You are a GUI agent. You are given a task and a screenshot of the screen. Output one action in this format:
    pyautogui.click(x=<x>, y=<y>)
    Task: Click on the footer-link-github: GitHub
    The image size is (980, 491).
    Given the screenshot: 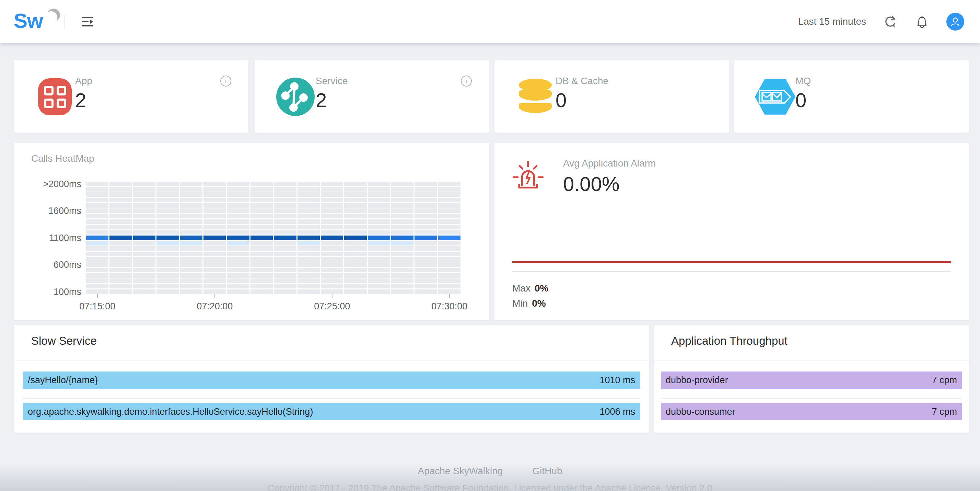 What is the action you would take?
    pyautogui.click(x=547, y=471)
    